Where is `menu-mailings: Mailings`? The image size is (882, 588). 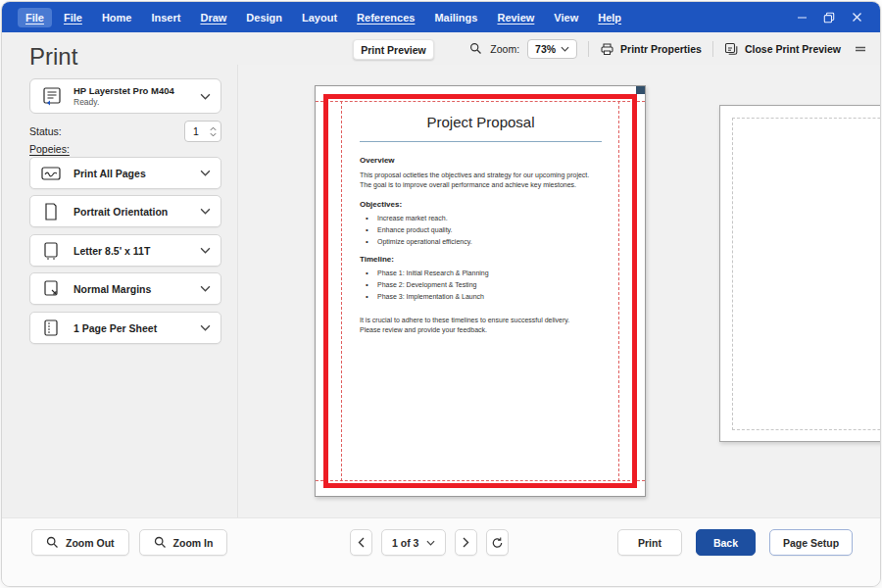
menu-mailings: Mailings is located at coordinates (456, 18).